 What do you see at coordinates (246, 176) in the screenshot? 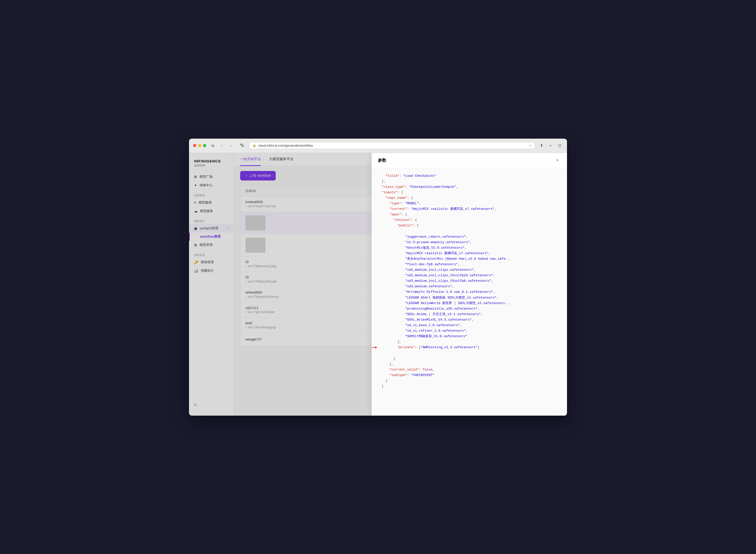
I see `upload-icon: ↑` at bounding box center [246, 176].